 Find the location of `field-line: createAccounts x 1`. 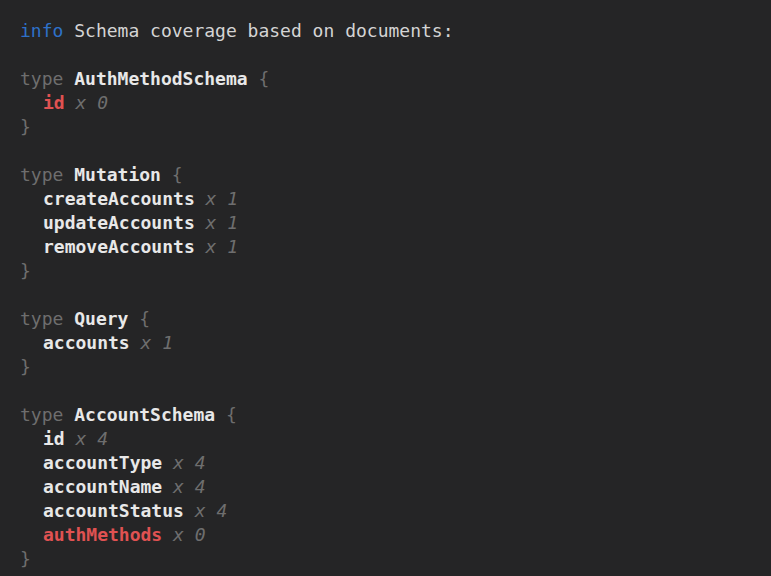

field-line: createAccounts x 1 is located at coordinates (390, 199).